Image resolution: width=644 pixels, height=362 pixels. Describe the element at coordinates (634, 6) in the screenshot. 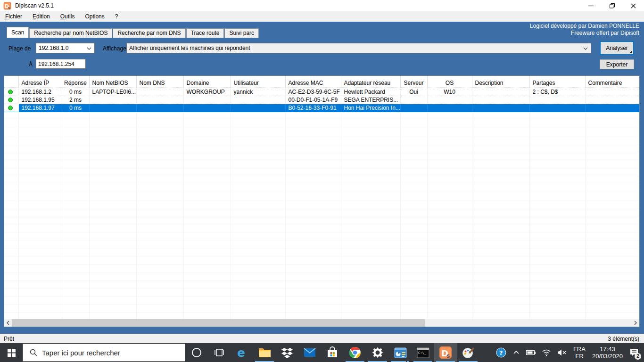

I see `close-button` at that location.